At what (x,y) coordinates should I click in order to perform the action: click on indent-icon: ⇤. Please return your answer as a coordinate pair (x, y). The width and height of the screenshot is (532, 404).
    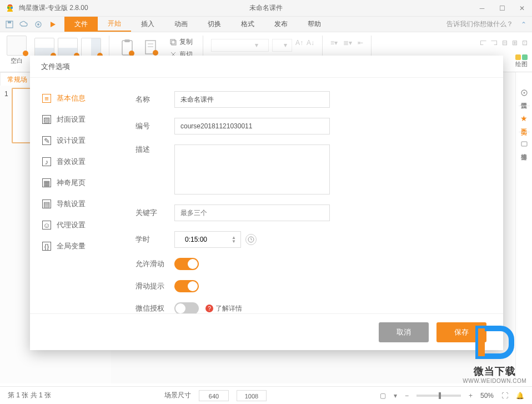
    Looking at the image, I should click on (360, 43).